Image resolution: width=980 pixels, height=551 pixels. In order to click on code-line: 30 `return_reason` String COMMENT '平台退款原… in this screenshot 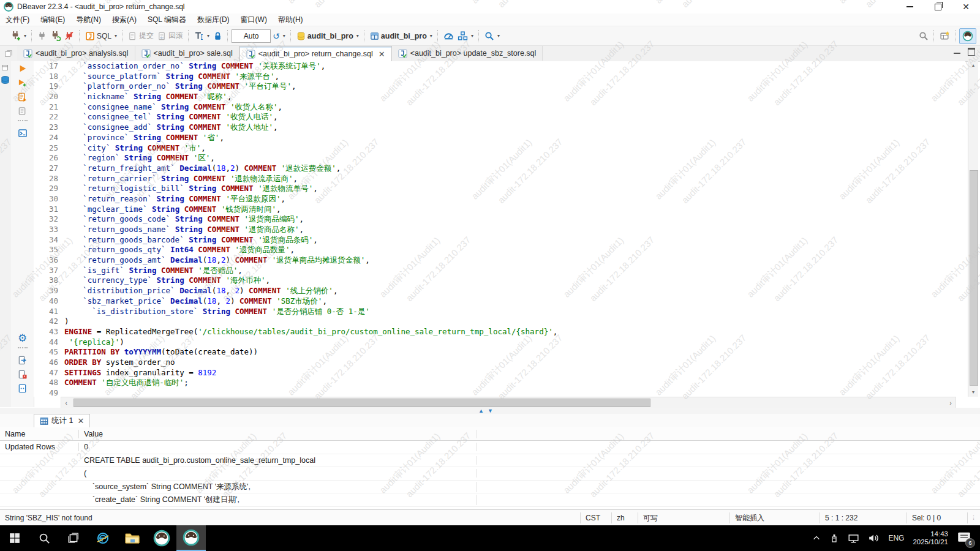, I will do `click(500, 200)`.